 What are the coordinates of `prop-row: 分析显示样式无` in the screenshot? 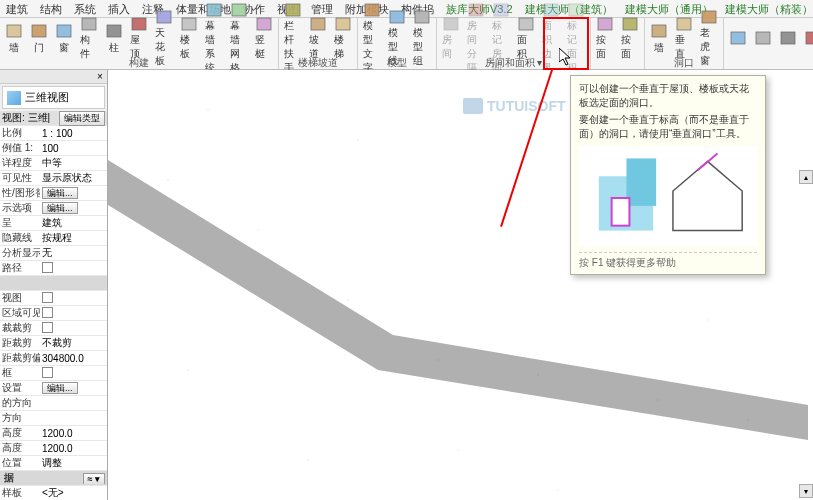 It's located at (54, 254).